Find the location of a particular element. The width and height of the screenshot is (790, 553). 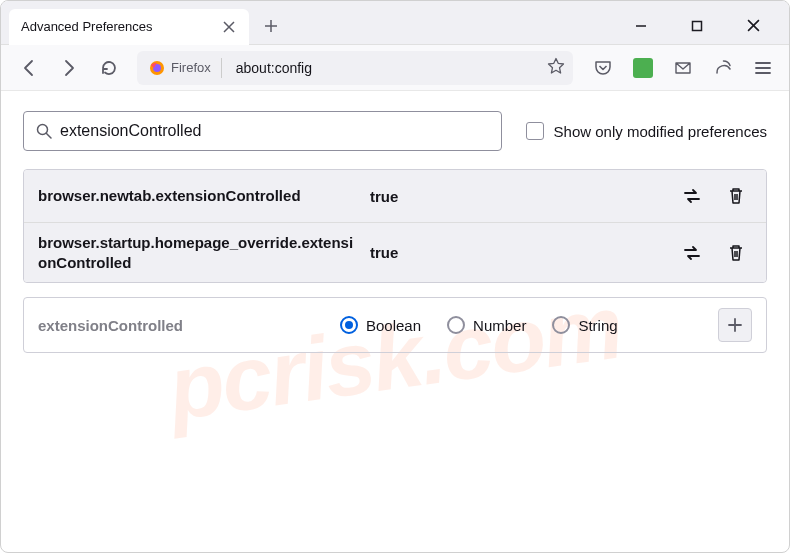

pocket-icon is located at coordinates (603, 68).